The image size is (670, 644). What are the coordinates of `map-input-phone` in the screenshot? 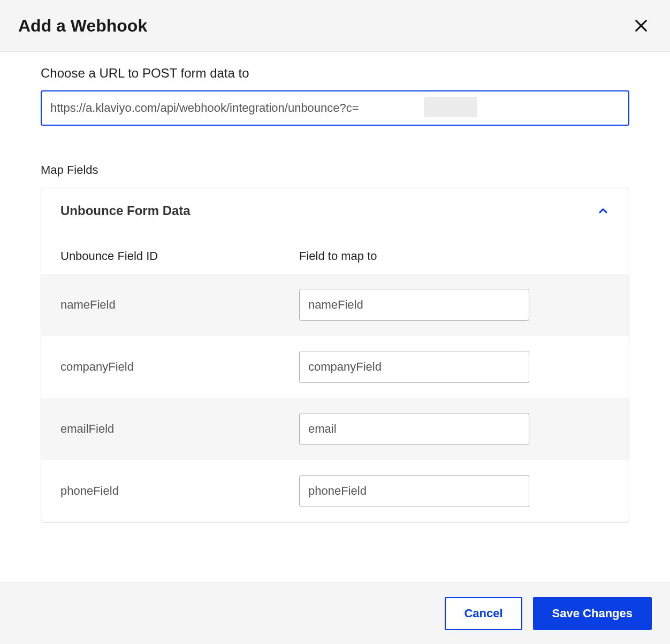 It's located at (414, 491).